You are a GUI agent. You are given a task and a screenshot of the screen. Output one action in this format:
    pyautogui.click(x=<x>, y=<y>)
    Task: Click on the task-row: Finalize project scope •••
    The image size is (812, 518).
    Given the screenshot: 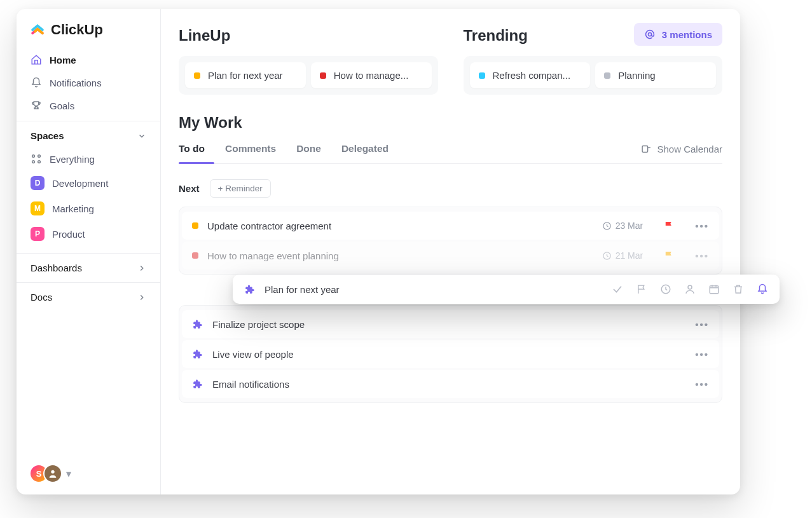 What is the action you would take?
    pyautogui.click(x=450, y=324)
    